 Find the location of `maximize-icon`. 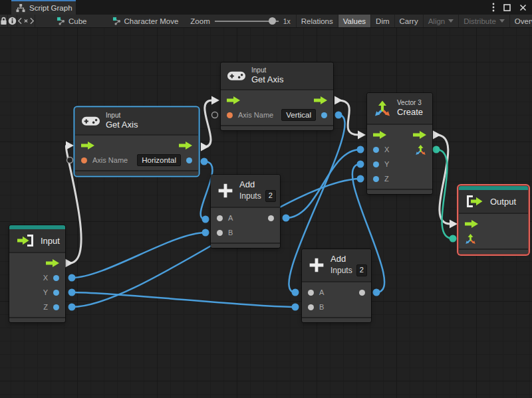

maximize-icon is located at coordinates (507, 8).